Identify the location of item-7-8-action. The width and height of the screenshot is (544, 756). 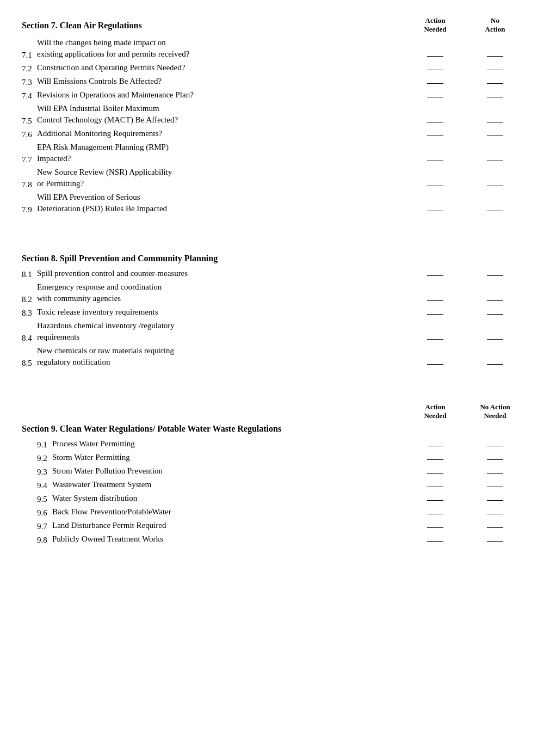
(435, 185).